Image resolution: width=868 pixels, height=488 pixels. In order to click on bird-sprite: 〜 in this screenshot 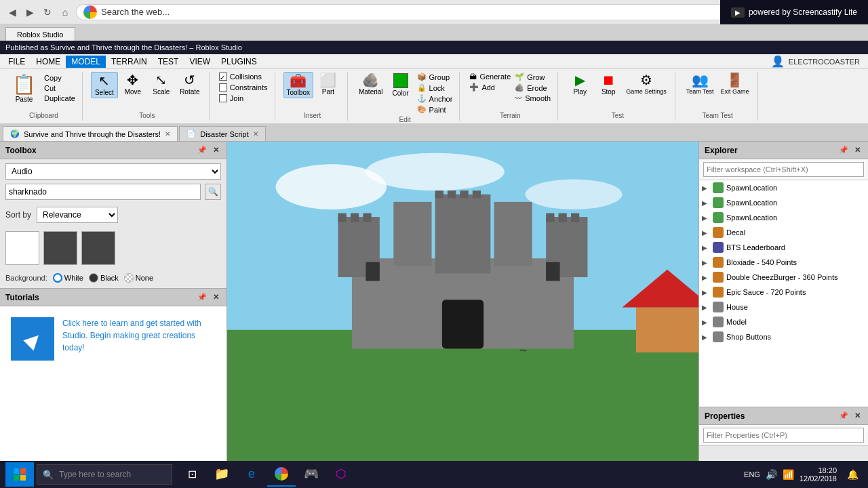, I will do `click(524, 350)`.